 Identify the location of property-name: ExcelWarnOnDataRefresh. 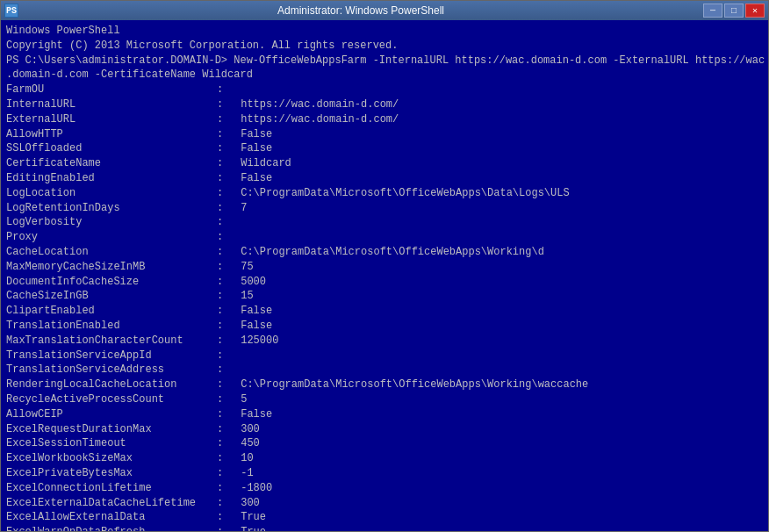
(111, 528).